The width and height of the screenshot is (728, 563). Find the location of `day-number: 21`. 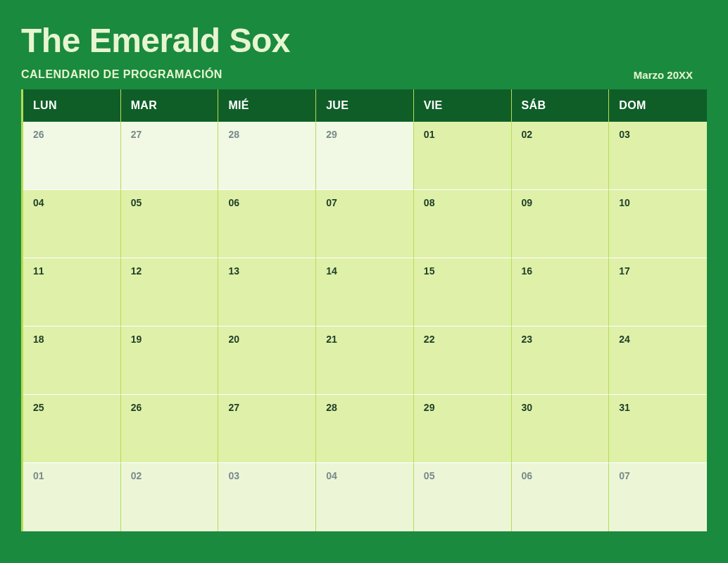

day-number: 21 is located at coordinates (332, 339).